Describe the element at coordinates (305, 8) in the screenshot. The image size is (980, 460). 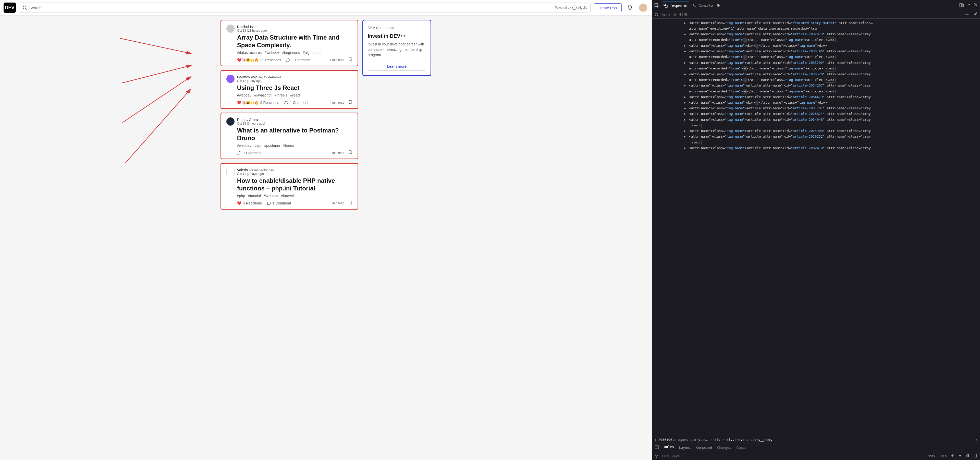
I see `search-bar: Powered by Algolia` at that location.